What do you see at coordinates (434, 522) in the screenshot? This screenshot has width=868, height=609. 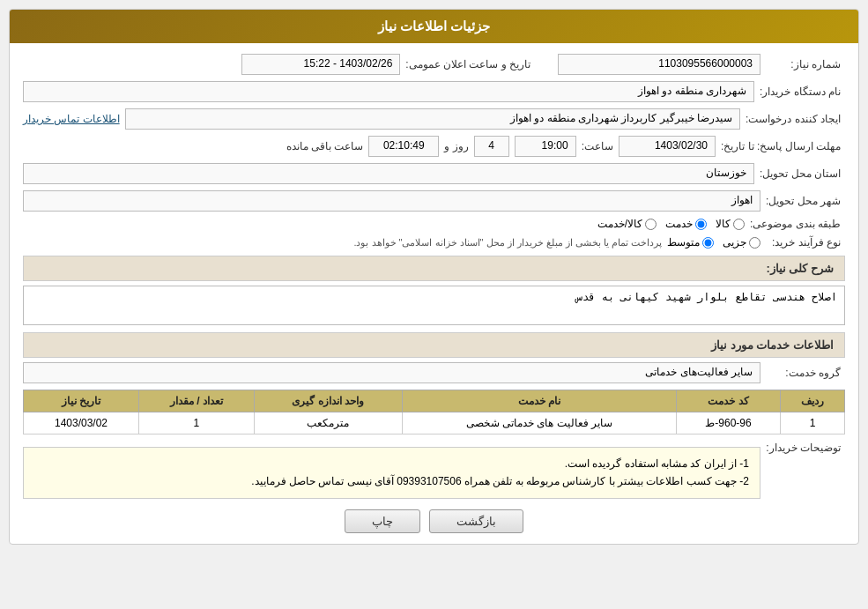 I see `action-buttons: بازگشت چاپ` at bounding box center [434, 522].